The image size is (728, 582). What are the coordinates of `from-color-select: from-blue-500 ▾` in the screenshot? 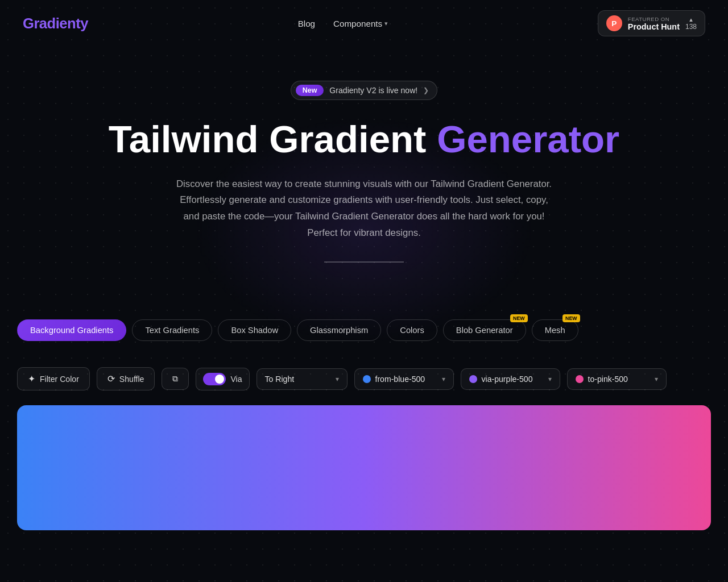 It's located at (404, 379).